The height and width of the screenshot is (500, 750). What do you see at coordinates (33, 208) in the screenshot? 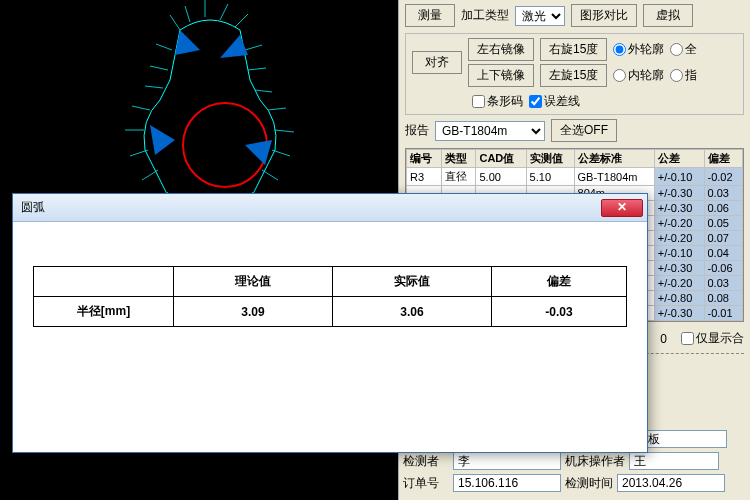
I see `dialog-title: 圆弧` at bounding box center [33, 208].